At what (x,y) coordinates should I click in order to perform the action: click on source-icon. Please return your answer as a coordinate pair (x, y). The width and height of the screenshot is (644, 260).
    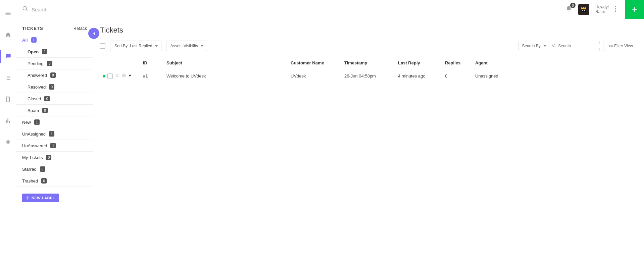
    Looking at the image, I should click on (124, 76).